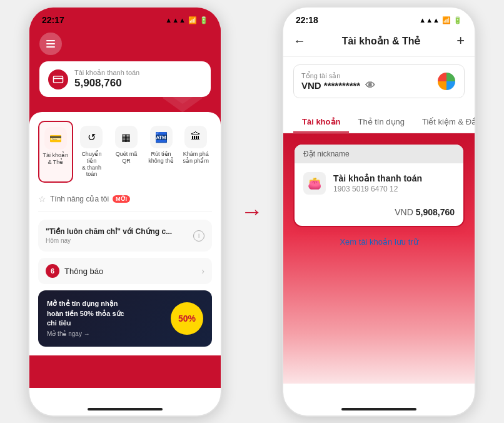 The height and width of the screenshot is (423, 504). I want to click on promo-sub: Hôm nay, so click(117, 240).